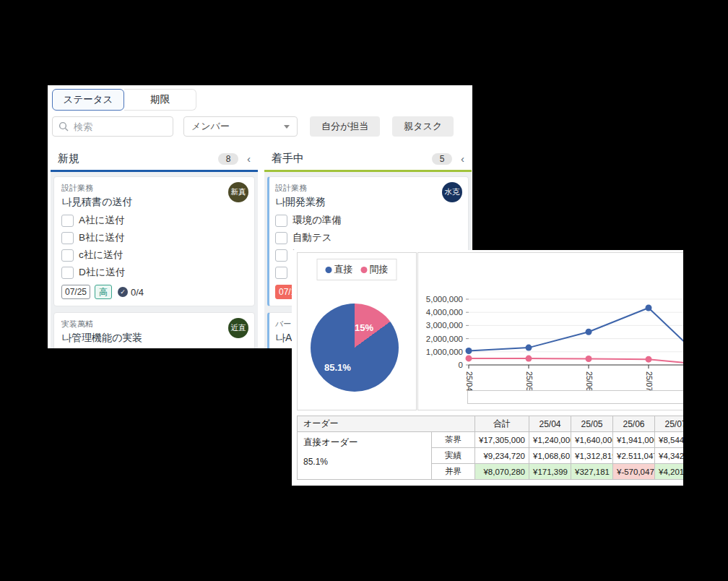 This screenshot has height=581, width=728. I want to click on column-body: 設計業務新真나見積書の送付A社に送付B社に送付c社に送付D社に送付07/25高✓…, so click(155, 260).